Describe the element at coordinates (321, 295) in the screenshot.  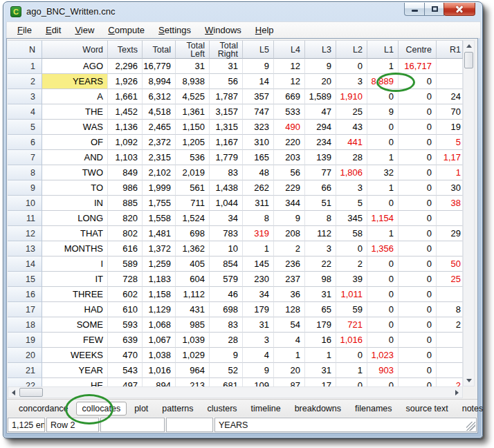
I see `cell: 31` at that location.